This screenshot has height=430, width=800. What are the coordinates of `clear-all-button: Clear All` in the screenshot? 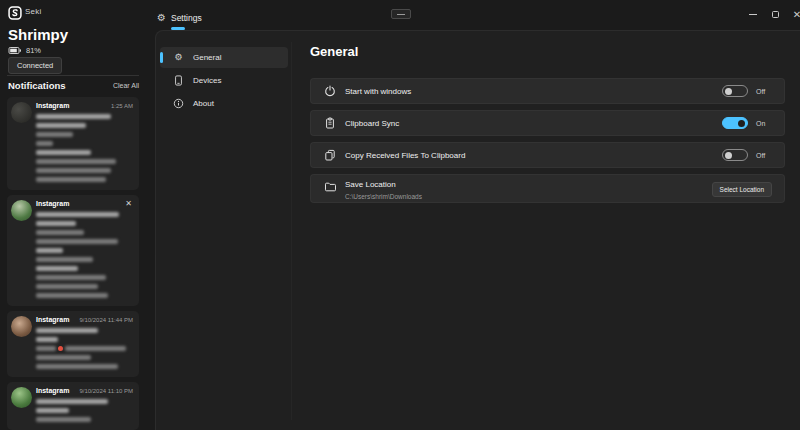 It's located at (126, 86).